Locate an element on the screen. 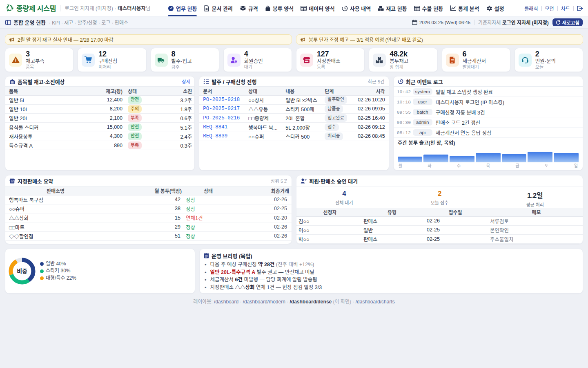 This screenshot has width=588, height=368. svg-text: 비중 is located at coordinates (22, 271).